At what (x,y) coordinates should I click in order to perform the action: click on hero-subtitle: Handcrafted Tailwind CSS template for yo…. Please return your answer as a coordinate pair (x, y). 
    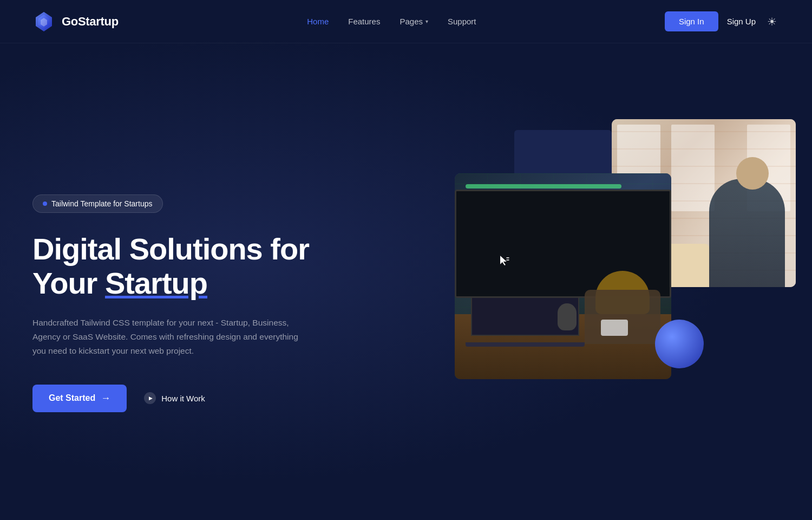
    Looking at the image, I should click on (168, 337).